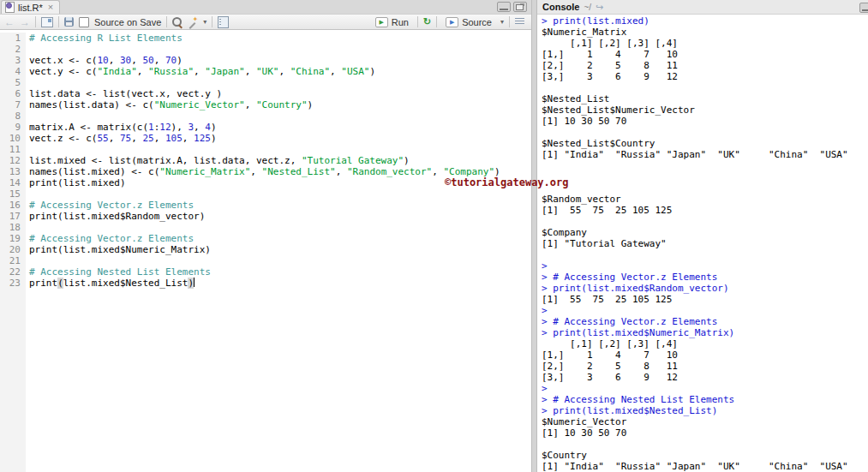 This screenshot has height=472, width=868. I want to click on line-number: 13, so click(10, 171).